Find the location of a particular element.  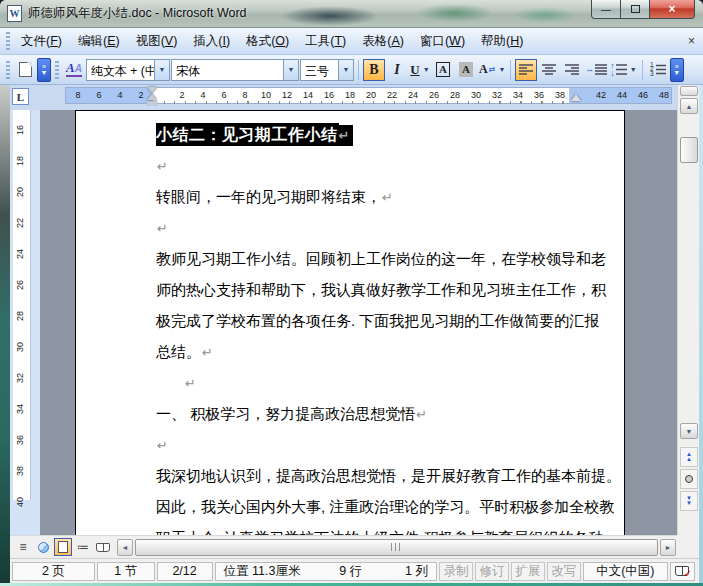

formatting-toolbar-overflow-button: »▼ is located at coordinates (677, 70).